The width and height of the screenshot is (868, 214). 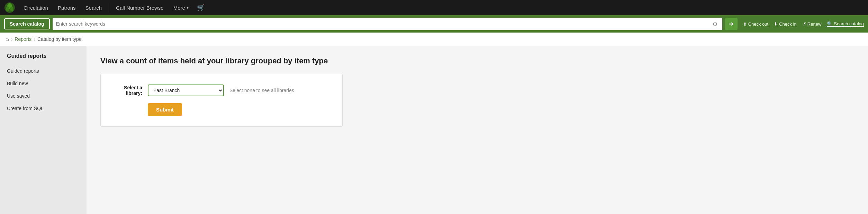 What do you see at coordinates (221, 90) in the screenshot?
I see `library-select-row: Select a library: East Branch -- All lib…` at bounding box center [221, 90].